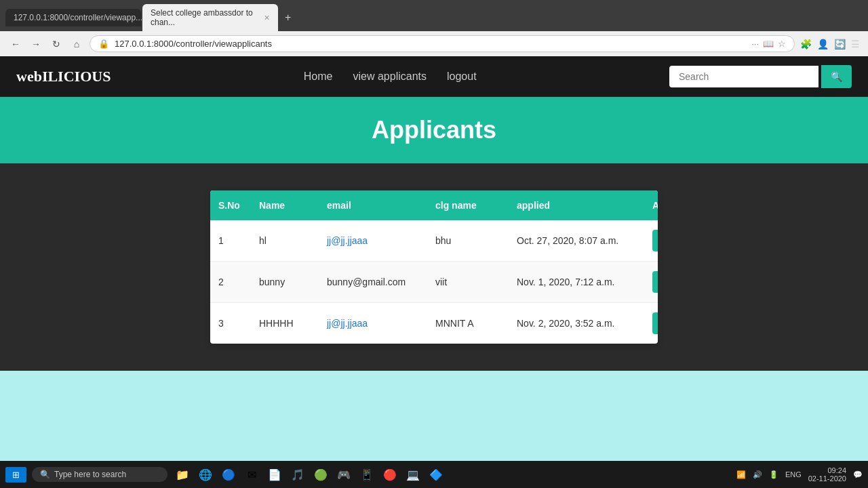 The height and width of the screenshot is (488, 868). What do you see at coordinates (655, 323) in the screenshot?
I see `view-button-3: View` at bounding box center [655, 323].